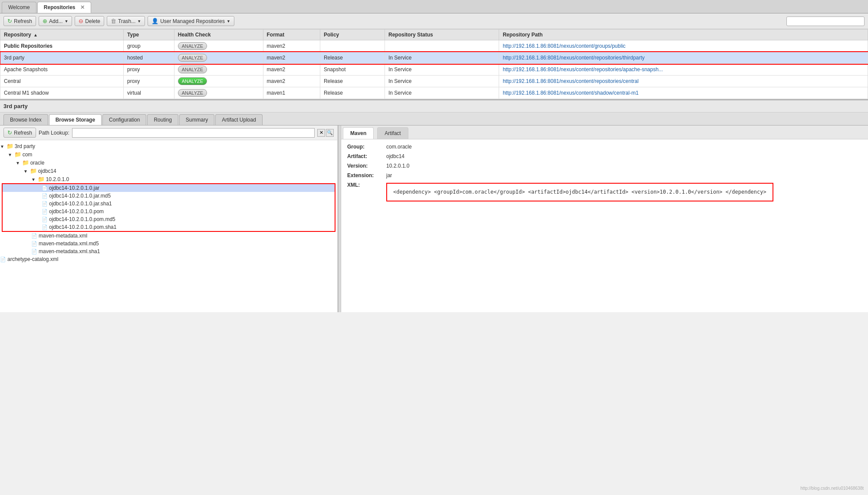 The height and width of the screenshot is (495, 868). What do you see at coordinates (219, 35) in the screenshot?
I see `col-header-healthcheck: Health Check` at bounding box center [219, 35].